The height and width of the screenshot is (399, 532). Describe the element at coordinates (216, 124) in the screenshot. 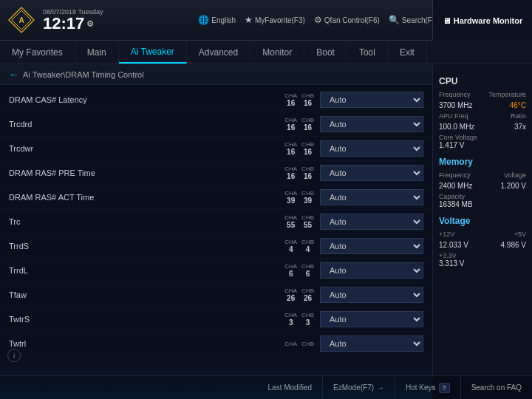

I see `setting-row-trcdrd: Trcdrd CHA 16 CHB 16 Auto` at that location.